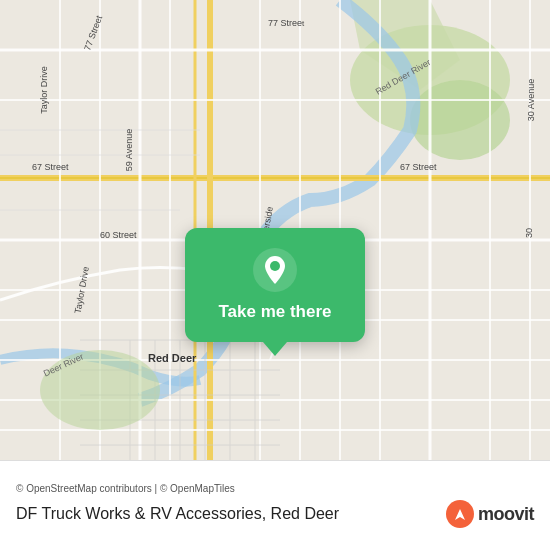 The image size is (550, 550). What do you see at coordinates (506, 514) in the screenshot?
I see `moovit-text: moovit` at bounding box center [506, 514].